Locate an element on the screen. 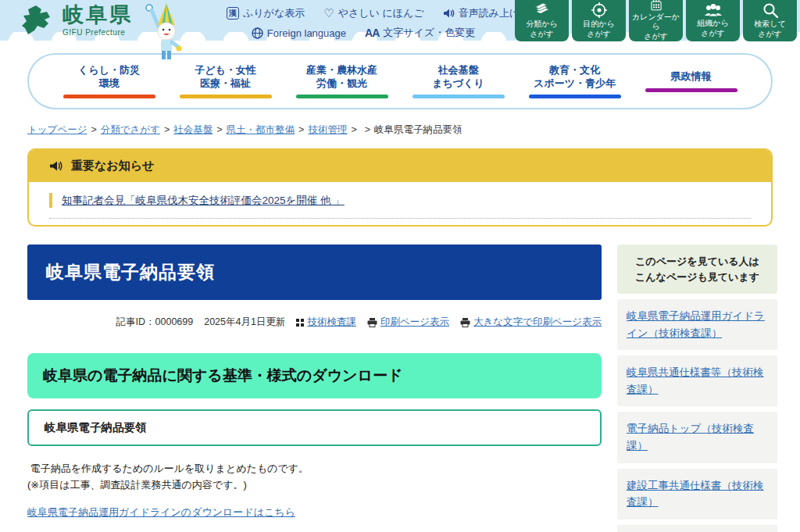  section-heading: 岐阜県の電子納品に関する基準・様式のダウンロード is located at coordinates (314, 376).